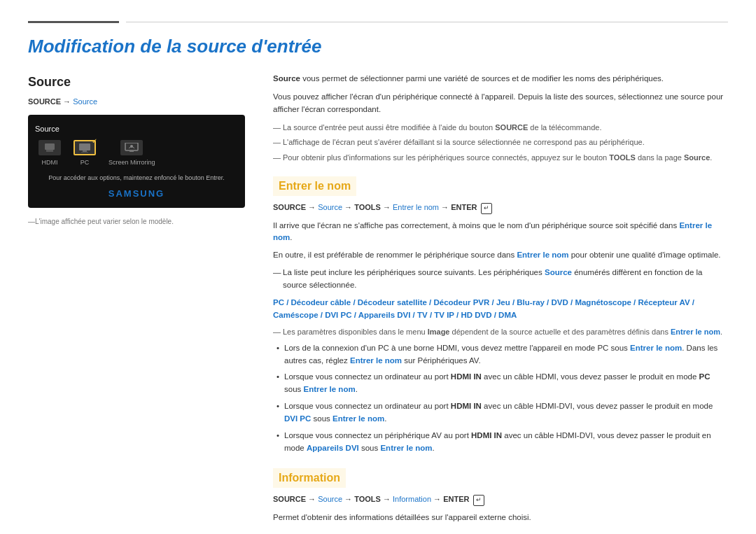 This screenshot has height=534, width=756. I want to click on entrer-bullet1-link2: Entrer le nom, so click(376, 360).